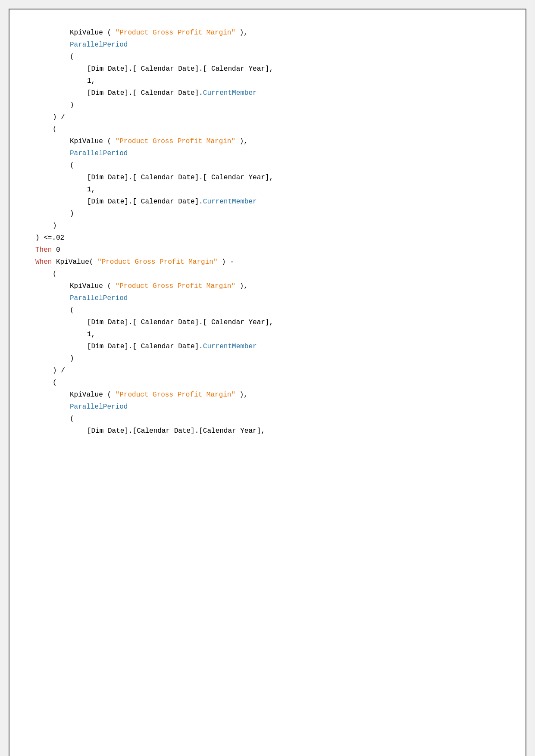 The height and width of the screenshot is (756, 535). What do you see at coordinates (267, 250) in the screenshot?
I see `code-line: Then 0` at bounding box center [267, 250].